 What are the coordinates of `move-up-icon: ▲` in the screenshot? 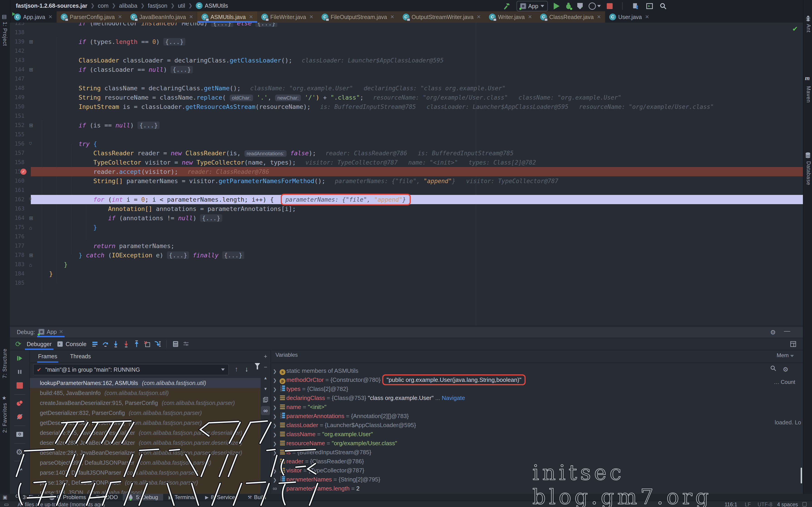 It's located at (266, 378).